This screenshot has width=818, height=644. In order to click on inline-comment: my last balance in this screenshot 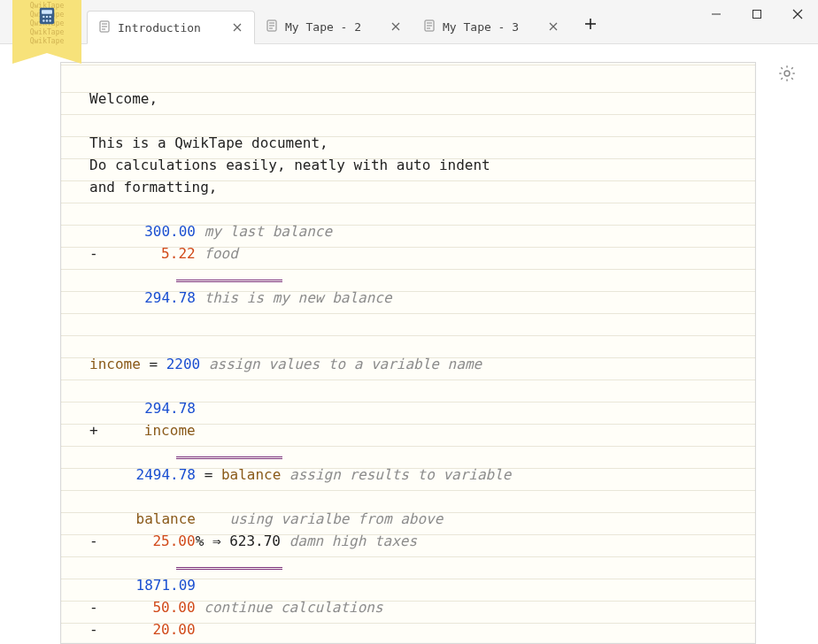, I will do `click(269, 232)`.